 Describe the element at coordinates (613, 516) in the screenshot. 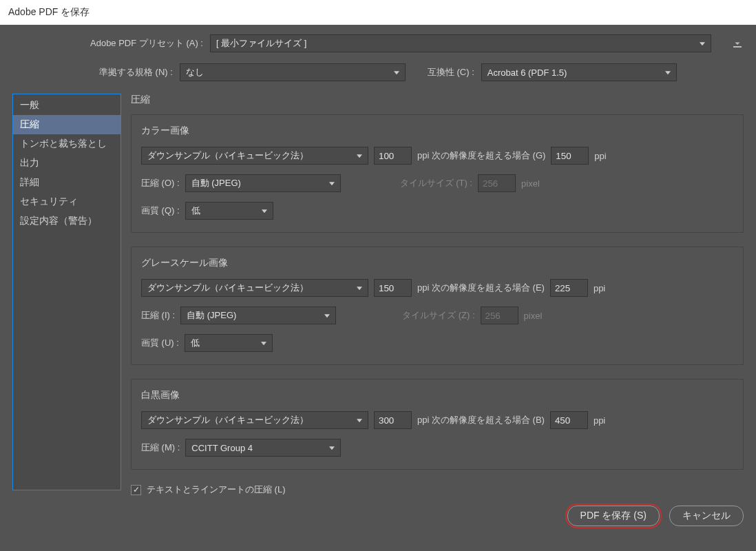

I see `save-pdf-button: PDF を保存 (S)` at that location.